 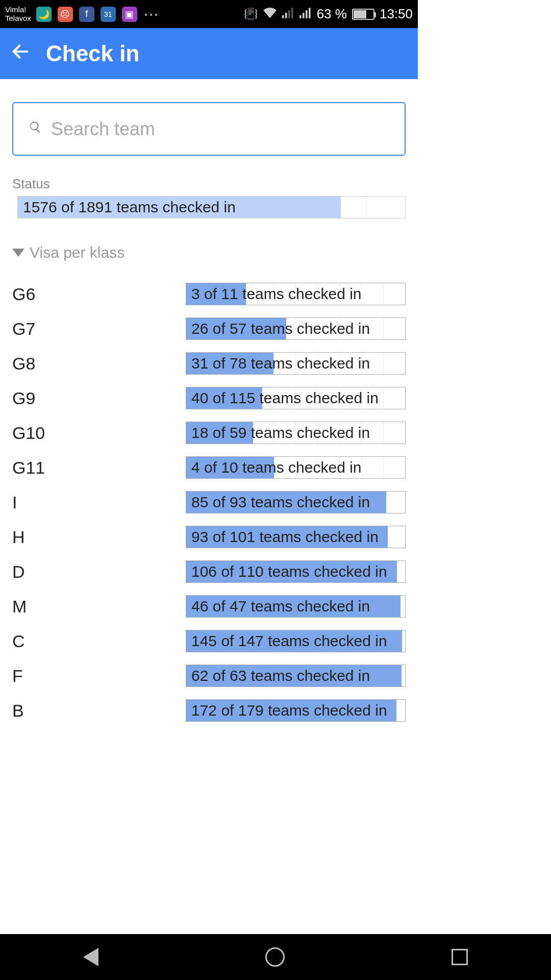 I want to click on carrier-label: Vimla! Telavox, so click(x=18, y=14).